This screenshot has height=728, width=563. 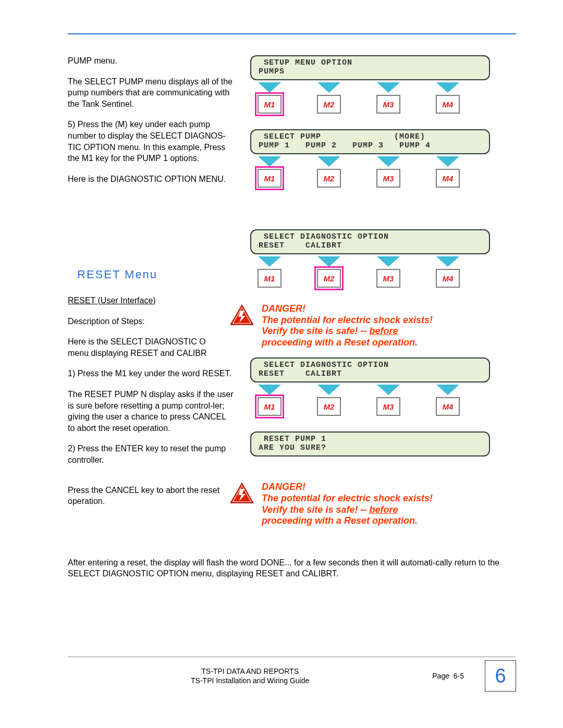 What do you see at coordinates (151, 322) in the screenshot?
I see `para: Description of Steps:` at bounding box center [151, 322].